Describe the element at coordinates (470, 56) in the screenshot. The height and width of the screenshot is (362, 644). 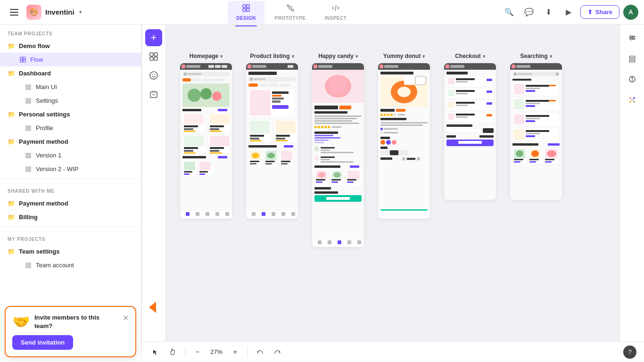
I see `frame-label-checkout: Checkout ▾` at that location.